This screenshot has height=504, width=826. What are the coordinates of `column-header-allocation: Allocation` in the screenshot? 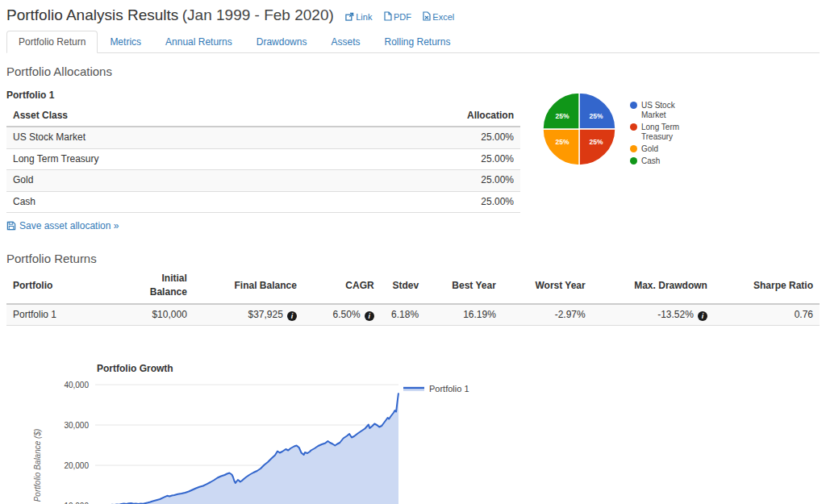 It's located at (423, 116).